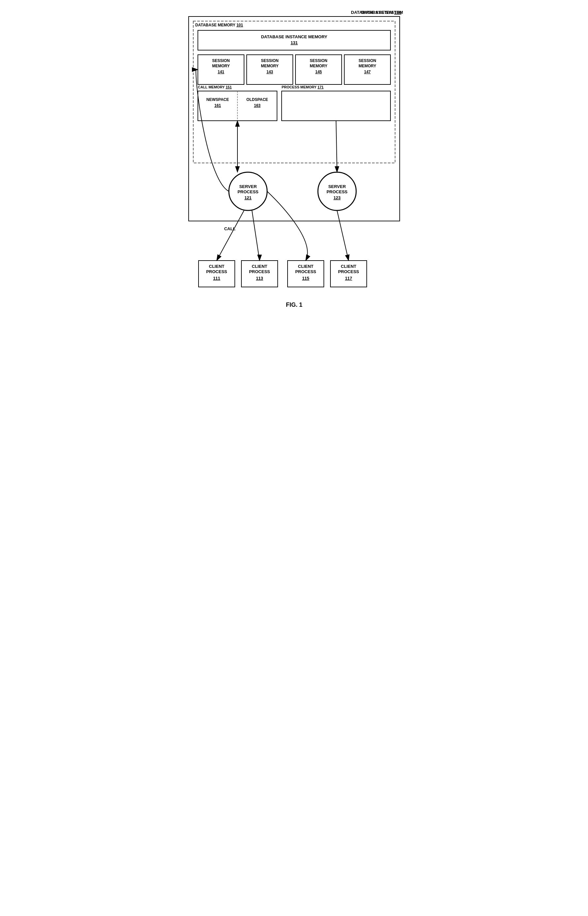 This screenshot has width=588, height=916. Describe the element at coordinates (294, 43) in the screenshot. I see `svg-text: 131` at that location.